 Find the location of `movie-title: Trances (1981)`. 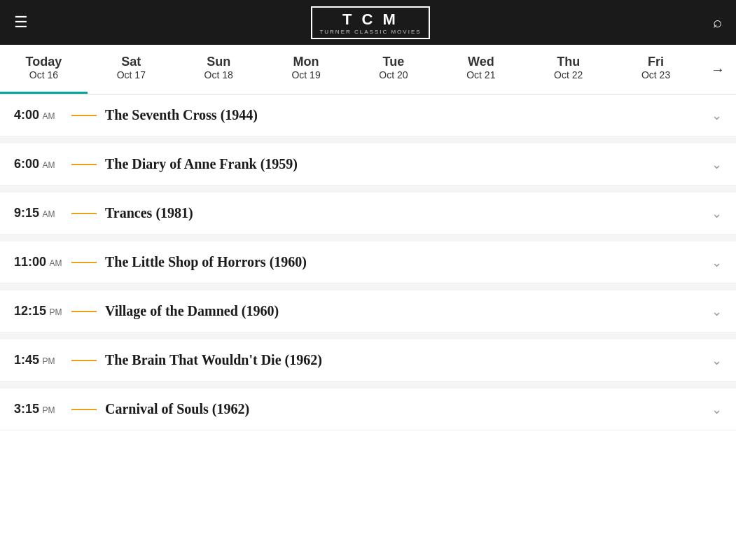

movie-title: Trances (1981) is located at coordinates (404, 213).